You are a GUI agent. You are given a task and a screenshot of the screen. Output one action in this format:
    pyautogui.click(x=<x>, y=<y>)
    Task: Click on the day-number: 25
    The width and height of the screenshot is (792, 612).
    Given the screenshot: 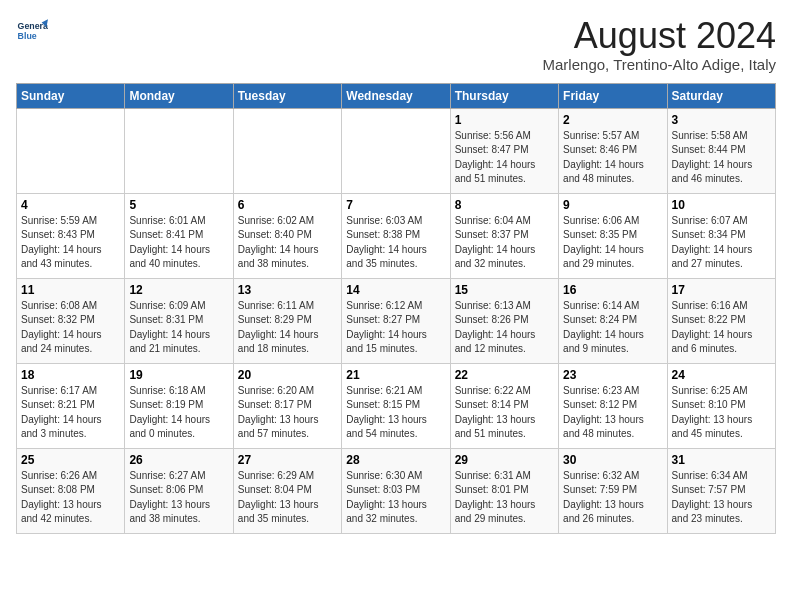 What is the action you would take?
    pyautogui.click(x=70, y=460)
    